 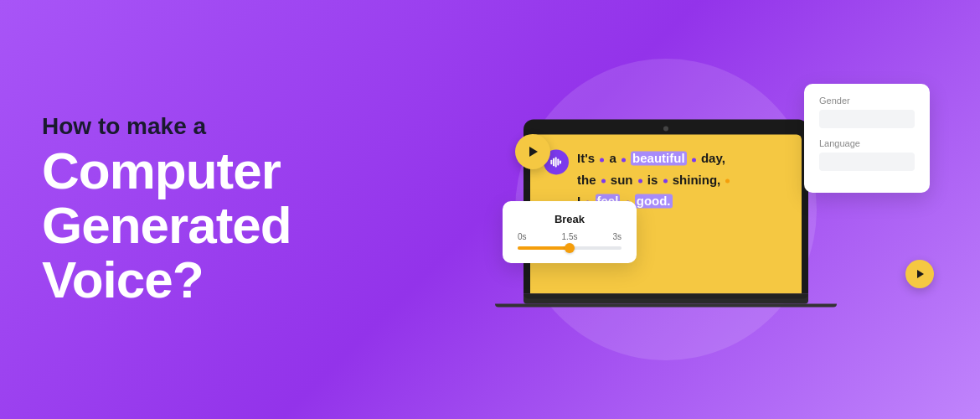 I want to click on laptop-stand, so click(x=666, y=296).